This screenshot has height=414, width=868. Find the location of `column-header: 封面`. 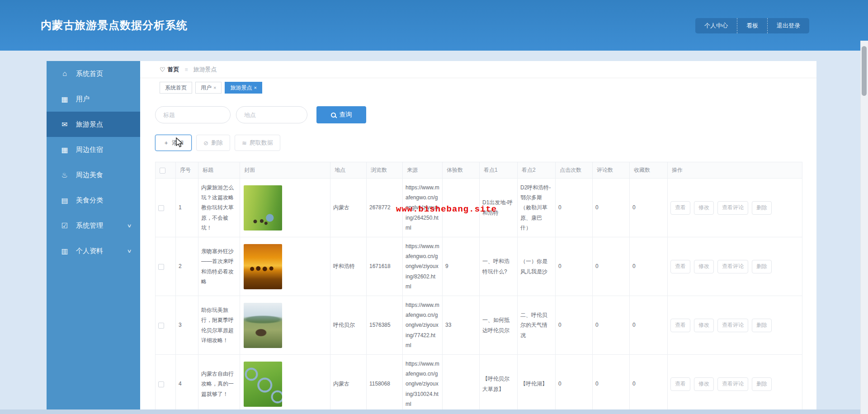

column-header: 封面 is located at coordinates (285, 170).